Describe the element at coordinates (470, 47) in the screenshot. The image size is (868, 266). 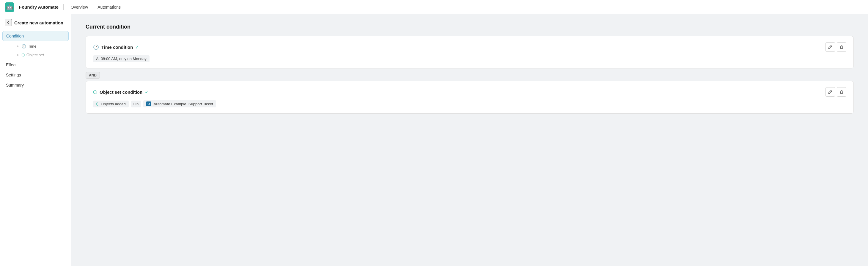
I see `time-card-header: 🕐 Time condition ✓` at that location.